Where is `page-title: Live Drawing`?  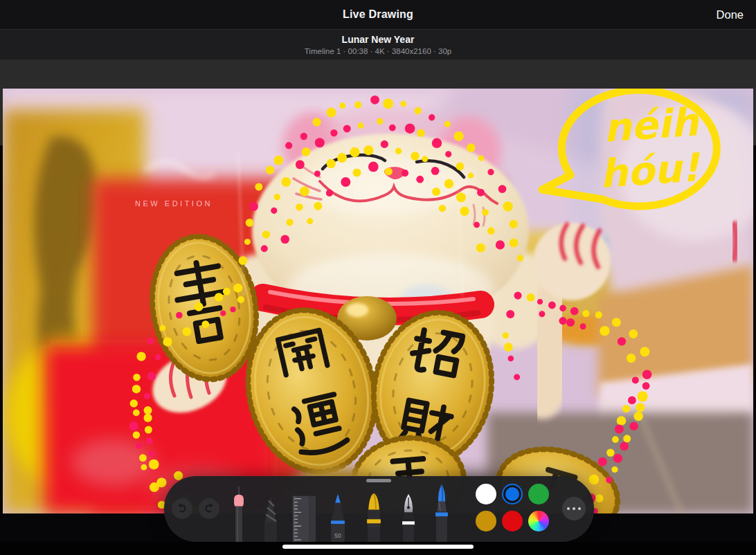 page-title: Live Drawing is located at coordinates (378, 15).